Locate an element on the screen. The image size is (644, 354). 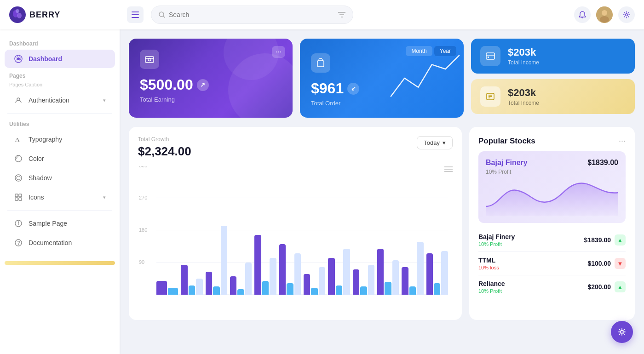
earning-card-more-button: ··· is located at coordinates (279, 52).